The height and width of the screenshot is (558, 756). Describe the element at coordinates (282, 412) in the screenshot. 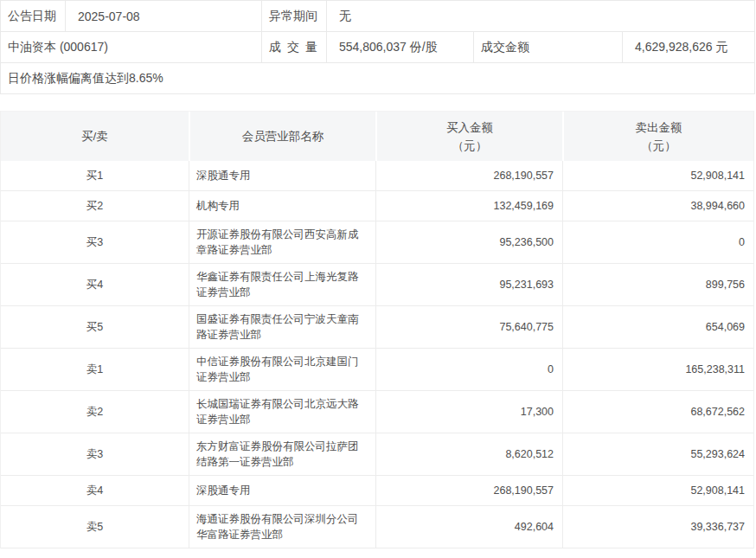

I see `branch-cell: 长城国瑞证券有限公司北京远大路证券营业部` at that location.